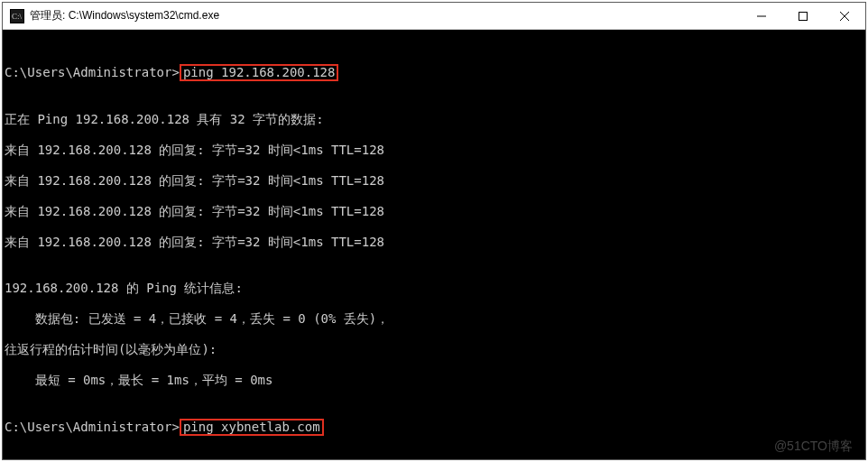 Image resolution: width=868 pixels, height=462 pixels. What do you see at coordinates (434, 289) in the screenshot?
I see `terminal-line: 192.168.200.128 的 Ping 统计信息:` at bounding box center [434, 289].